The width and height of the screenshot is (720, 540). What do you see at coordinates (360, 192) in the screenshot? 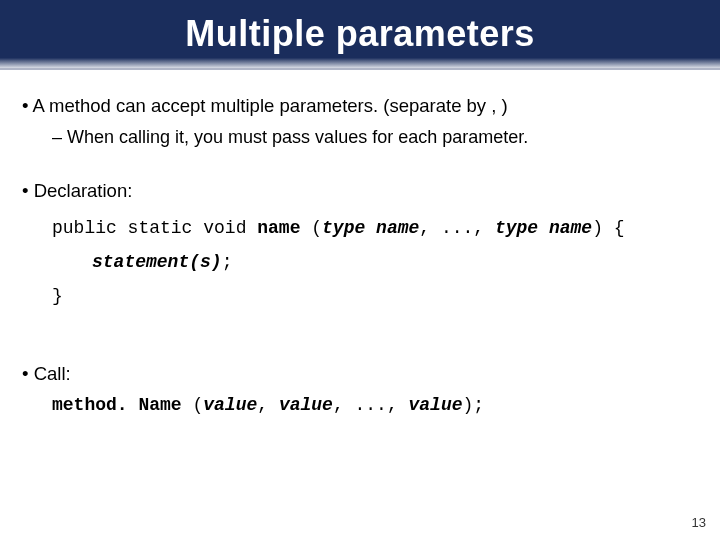
I see `bullet-2: Declaration:` at bounding box center [360, 192].